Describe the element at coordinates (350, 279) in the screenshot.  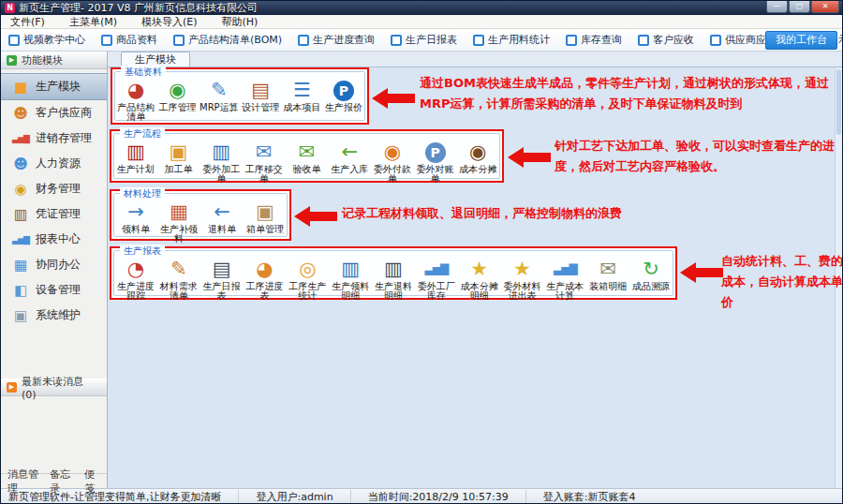
I see `module-icon-生产领料明细: ▥生产领料明细` at that location.